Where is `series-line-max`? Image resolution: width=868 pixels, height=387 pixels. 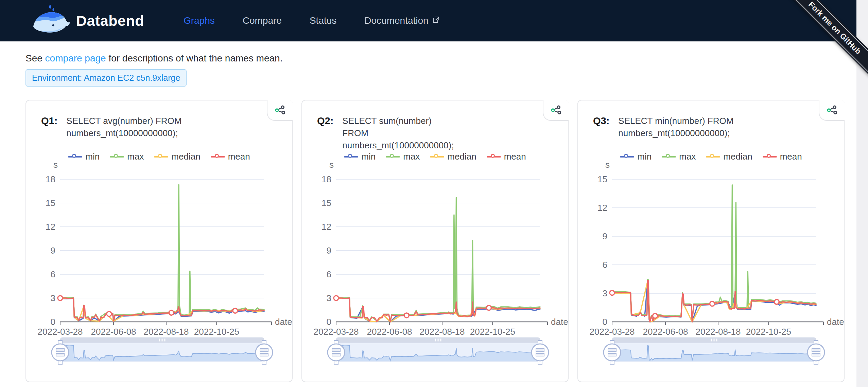 series-line-max is located at coordinates (438, 259).